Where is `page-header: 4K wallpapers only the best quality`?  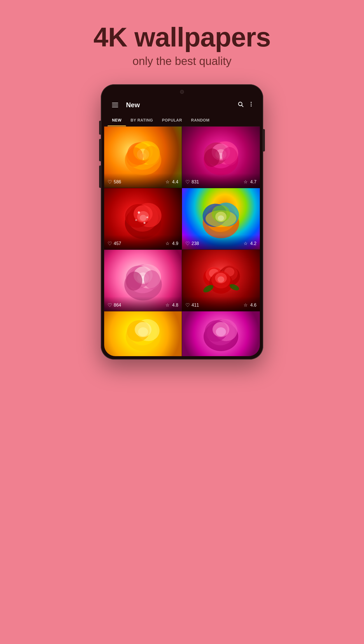
page-header: 4K wallpapers only the best quality is located at coordinates (182, 45).